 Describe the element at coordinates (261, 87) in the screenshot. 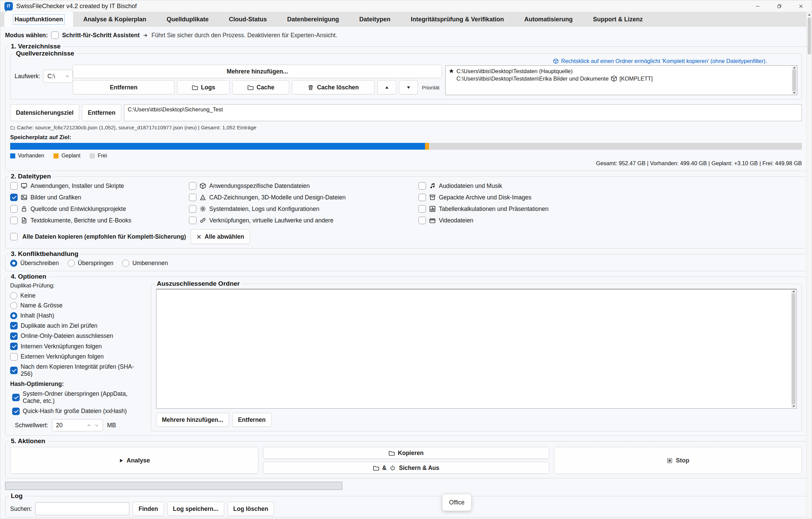

I see `cache-button: Cache` at that location.